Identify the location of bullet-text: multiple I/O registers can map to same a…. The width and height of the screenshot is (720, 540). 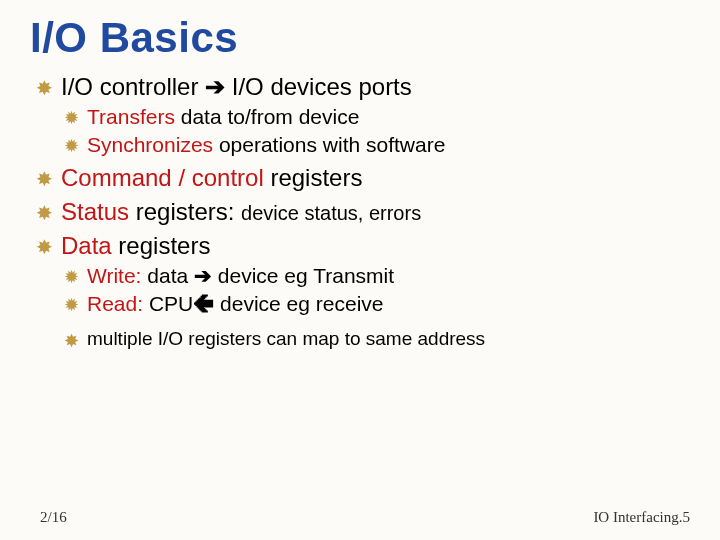
(286, 339).